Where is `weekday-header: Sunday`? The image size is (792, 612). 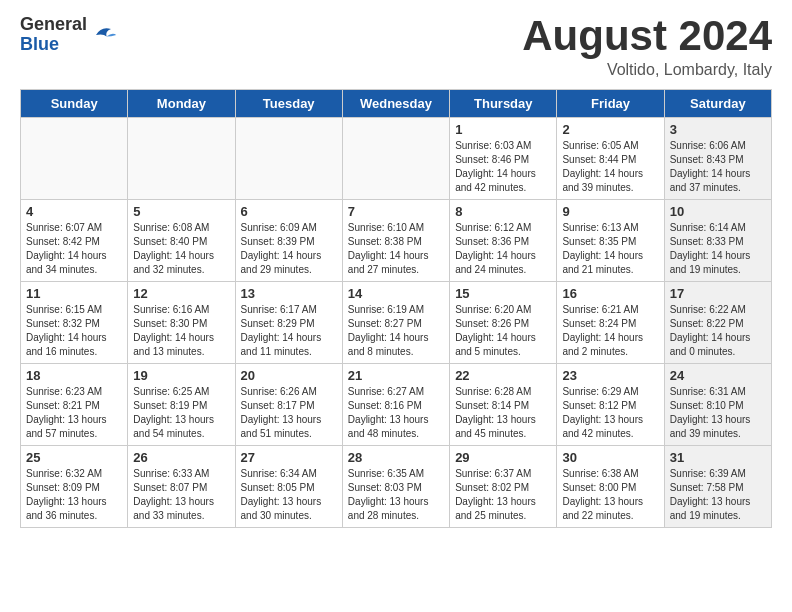
weekday-header: Sunday is located at coordinates (74, 104).